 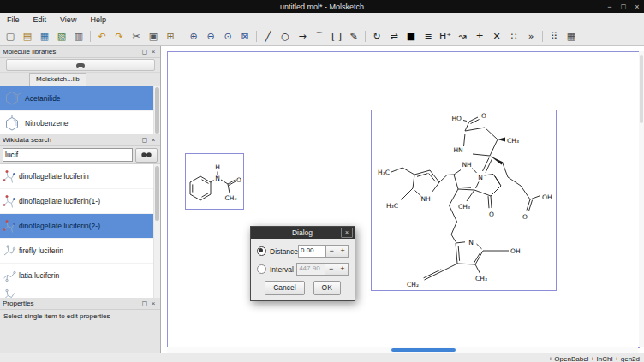 What do you see at coordinates (77, 252) in the screenshot?
I see `wikidata-result-item: firefly luciferin` at bounding box center [77, 252].